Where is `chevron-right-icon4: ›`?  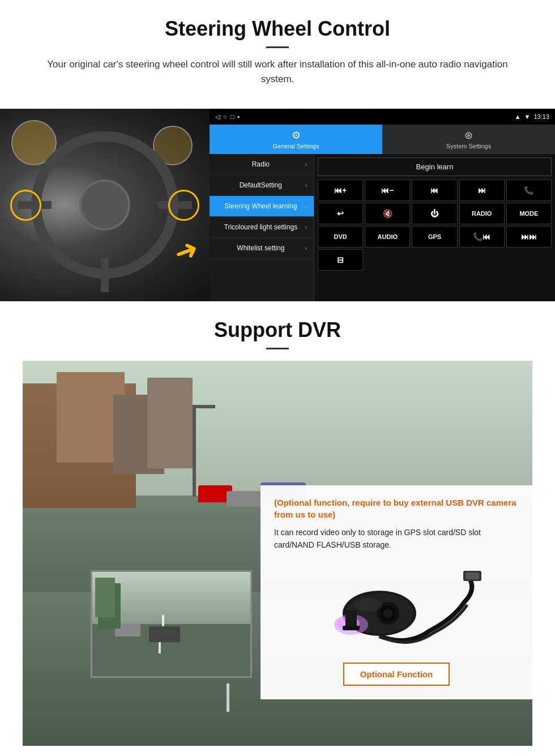 chevron-right-icon4: › is located at coordinates (306, 228).